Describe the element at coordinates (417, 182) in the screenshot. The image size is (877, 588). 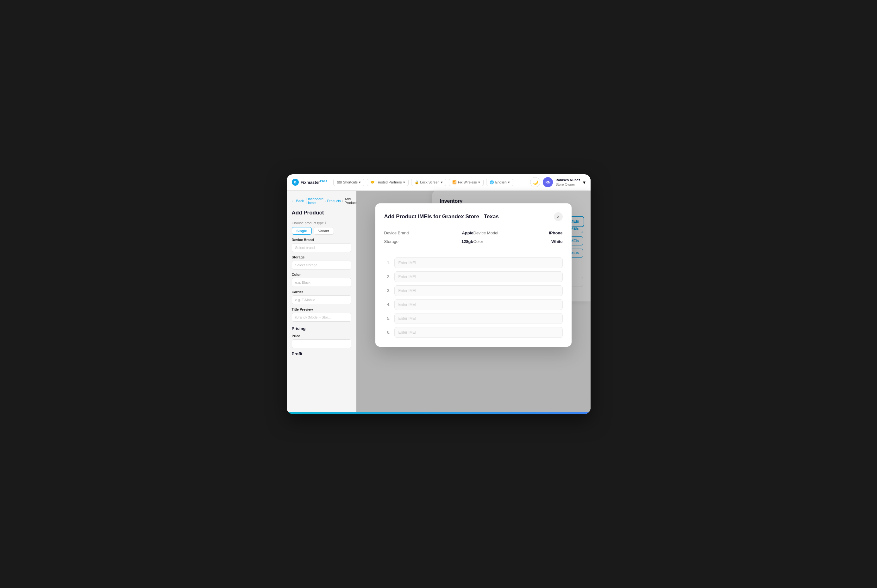
I see `lock-icon: 🔒` at that location.